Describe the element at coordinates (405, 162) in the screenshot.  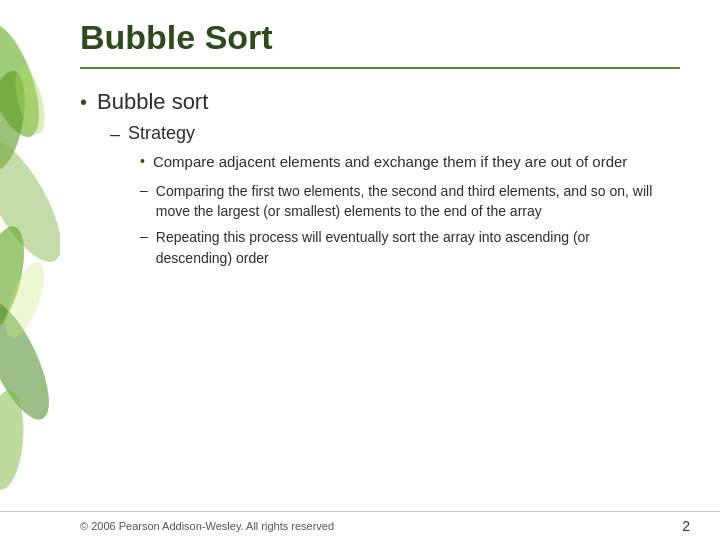
I see `level3-item: • Compare adjacent elements and exchange…` at that location.